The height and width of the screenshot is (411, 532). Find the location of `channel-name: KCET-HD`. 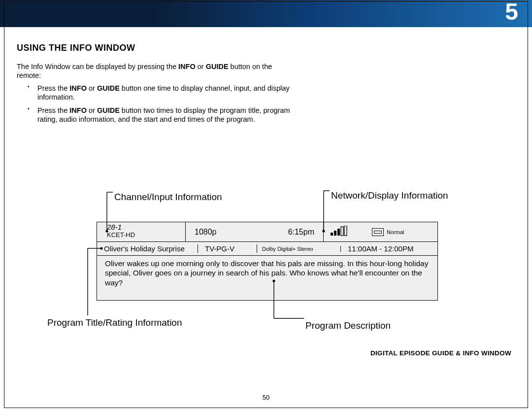

channel-name: KCET-HD is located at coordinates (144, 235).